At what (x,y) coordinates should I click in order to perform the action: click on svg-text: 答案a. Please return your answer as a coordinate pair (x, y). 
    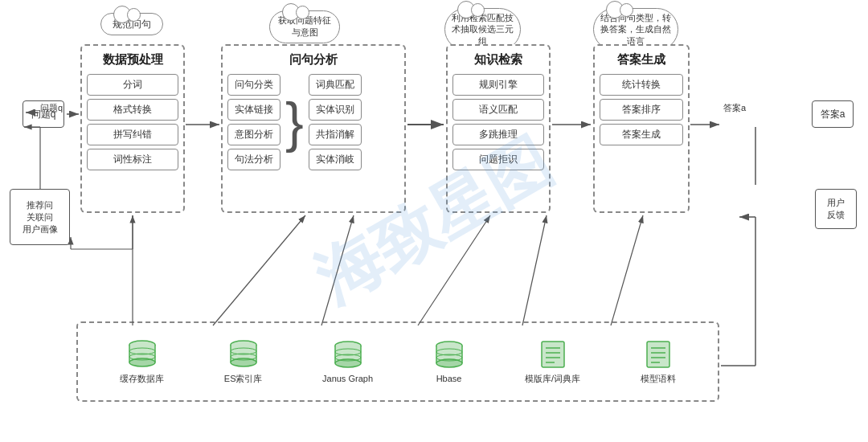
    Looking at the image, I should click on (735, 108).